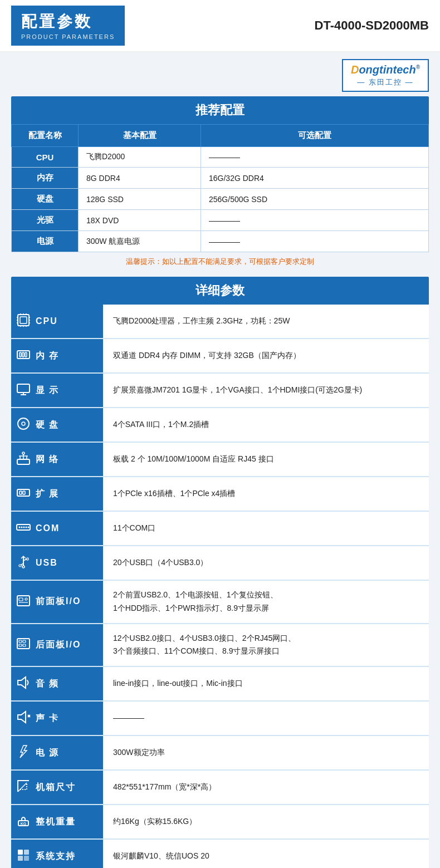  What do you see at coordinates (266, 787) in the screenshot?
I see `detail-value: 482*551*177mm（宽*深*高）` at bounding box center [266, 787].